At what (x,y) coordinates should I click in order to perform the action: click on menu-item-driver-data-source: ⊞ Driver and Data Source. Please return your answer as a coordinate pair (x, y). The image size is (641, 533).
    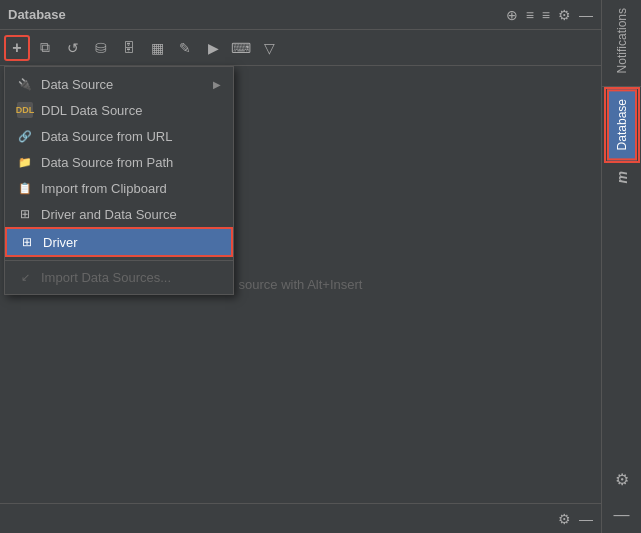
    Looking at the image, I should click on (119, 214).